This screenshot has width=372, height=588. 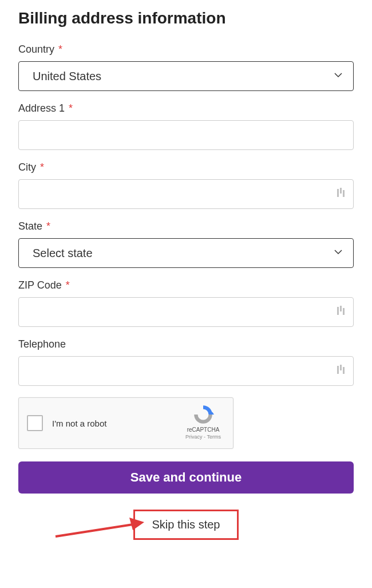 I want to click on state-value: Select state, so click(x=63, y=253).